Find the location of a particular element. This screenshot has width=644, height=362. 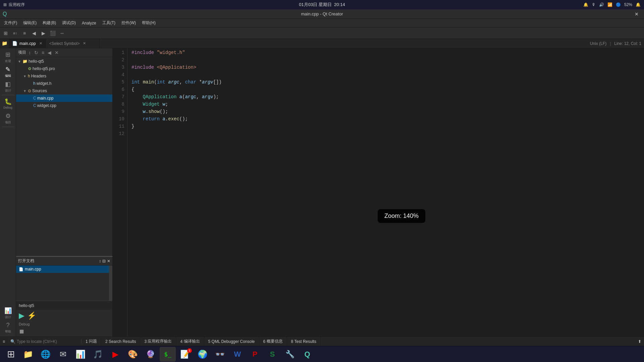

overview-num: 6 is located at coordinates (264, 342).